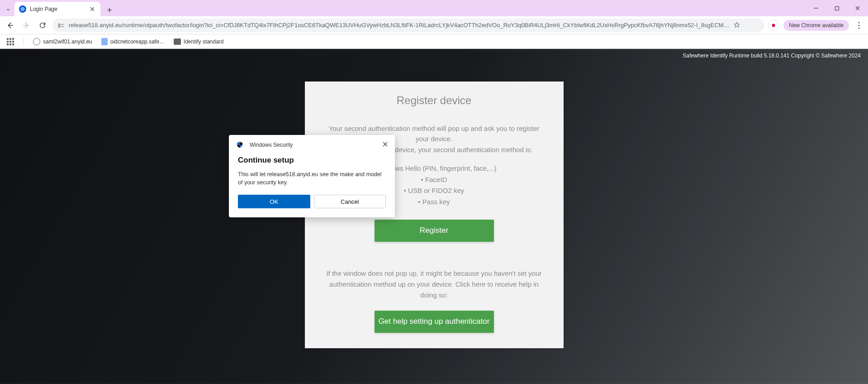  Describe the element at coordinates (10, 25) in the screenshot. I see `arrow-left-icon` at that location.